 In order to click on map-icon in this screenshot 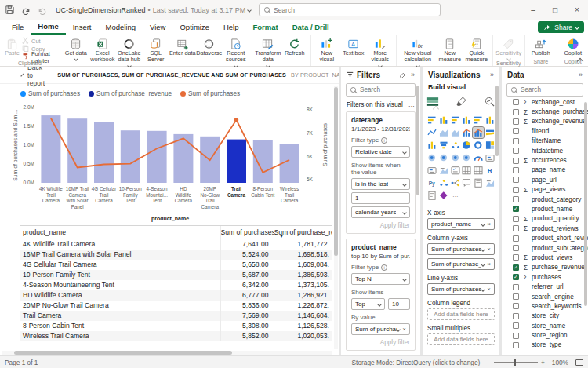, I will do `click(432, 158)`.